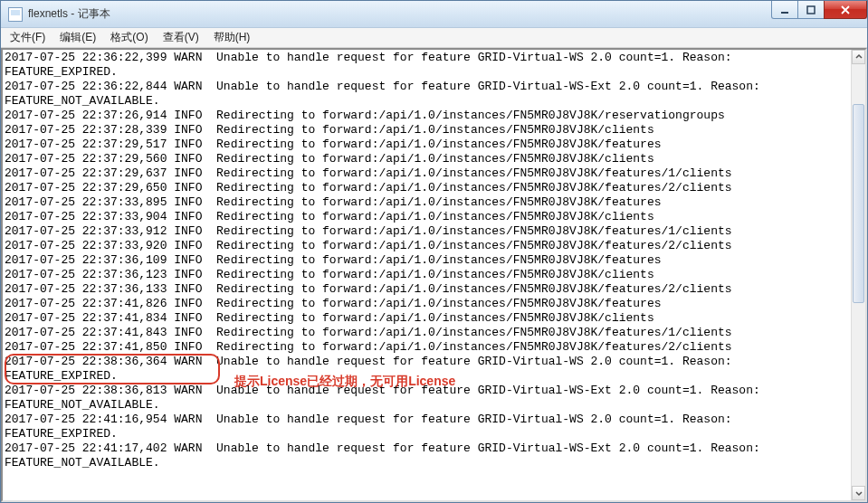 The height and width of the screenshot is (503, 868). Describe the element at coordinates (858, 204) in the screenshot. I see `scroll-thumb` at that location.